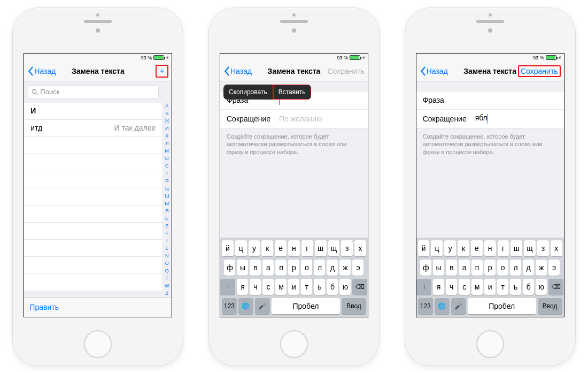 The width and height of the screenshot is (588, 373). What do you see at coordinates (162, 71) in the screenshot?
I see `add-button: ＋` at bounding box center [162, 71].